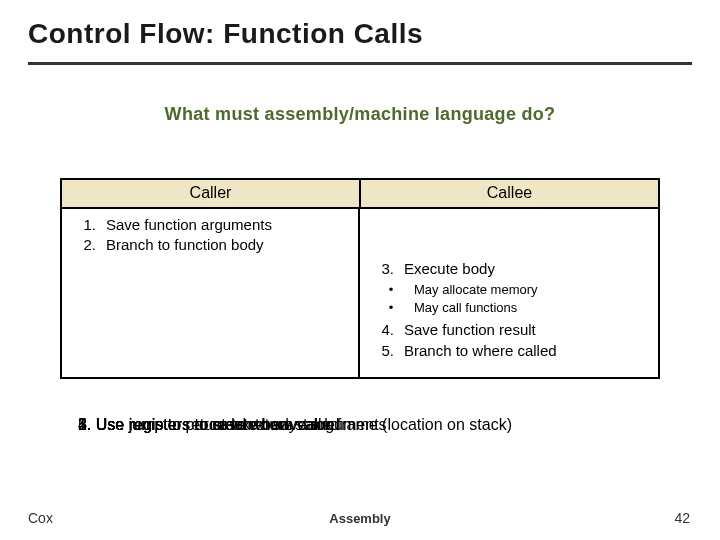  I want to click on step-text: Save function result, so click(527, 330).